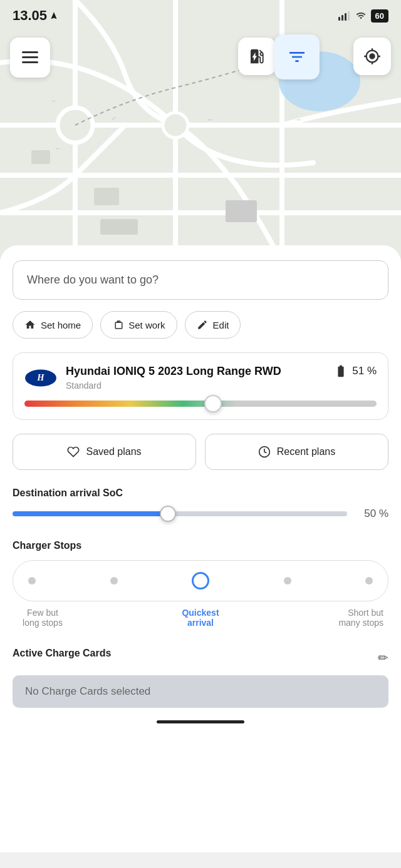  Describe the element at coordinates (200, 377) in the screenshot. I see `vehicle-header: H Hyundai IONIQ 5 2023 Long Range RWD St…` at that location.